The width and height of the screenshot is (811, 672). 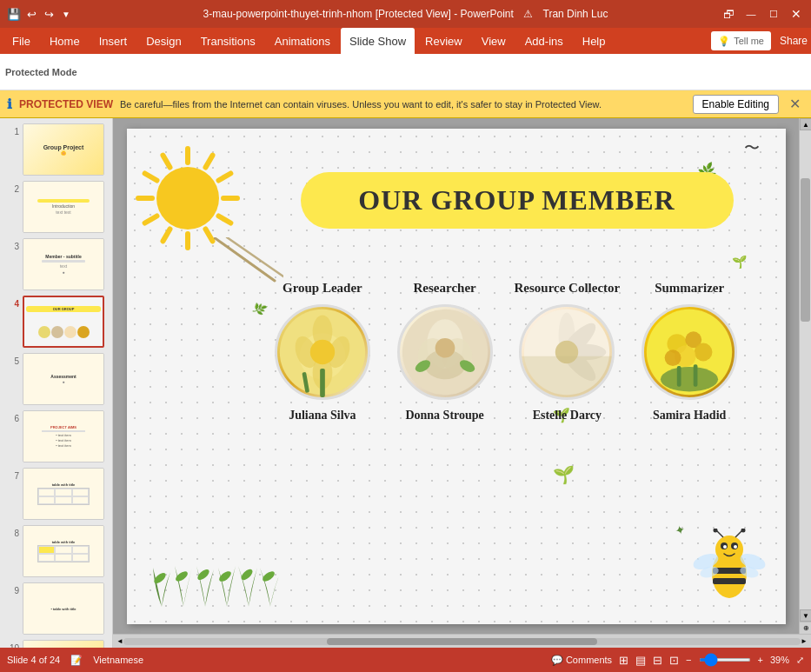 What do you see at coordinates (40, 14) in the screenshot?
I see `title-bar-left: 💾 ↩ ↪ ▼` at bounding box center [40, 14].